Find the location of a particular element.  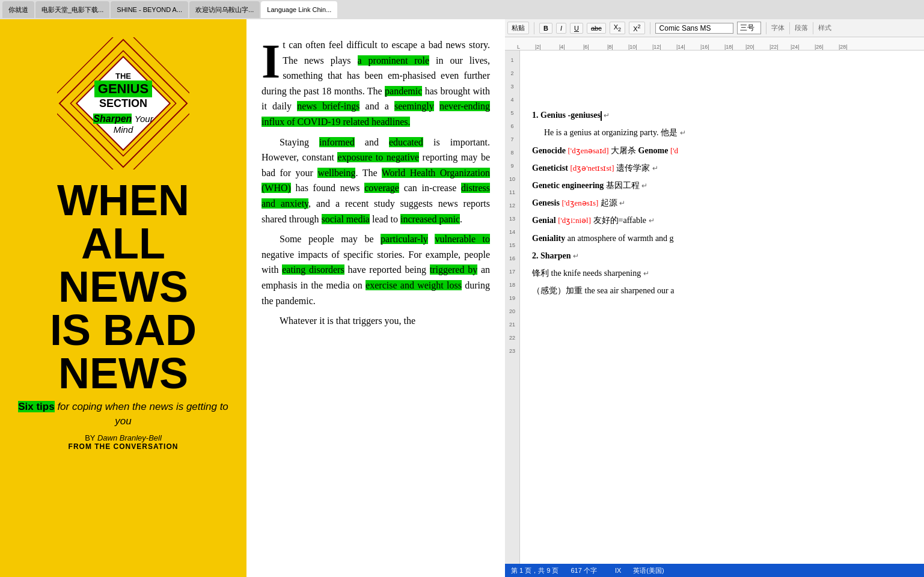

word-entry-geniality: Geniality an atmosphere of warmth and g is located at coordinates (722, 238).